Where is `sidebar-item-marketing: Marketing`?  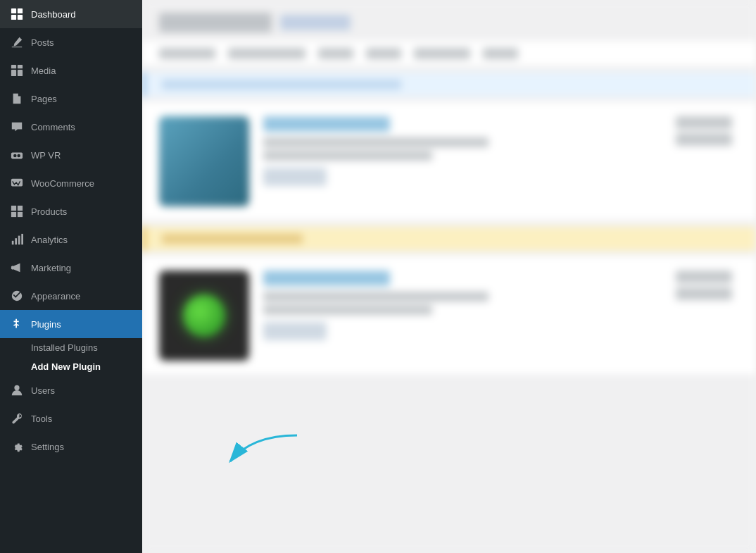
sidebar-item-marketing: Marketing is located at coordinates (71, 268).